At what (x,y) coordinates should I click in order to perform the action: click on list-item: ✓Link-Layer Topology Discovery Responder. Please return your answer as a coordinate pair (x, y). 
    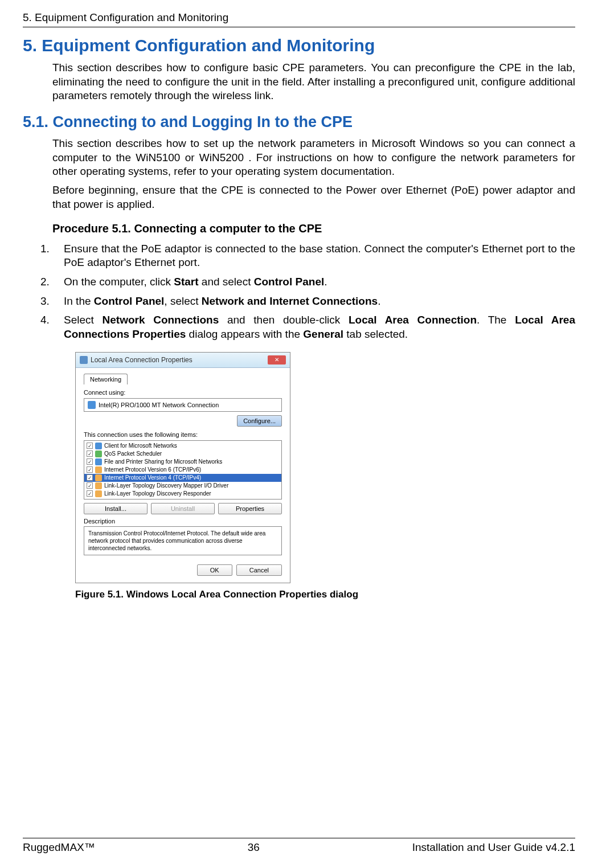
    Looking at the image, I should click on (183, 494).